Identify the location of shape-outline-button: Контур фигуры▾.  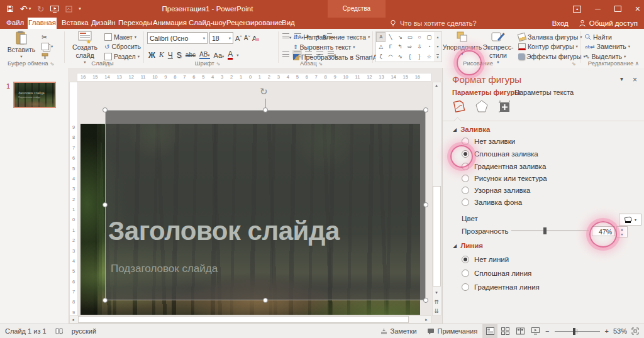
(548, 46).